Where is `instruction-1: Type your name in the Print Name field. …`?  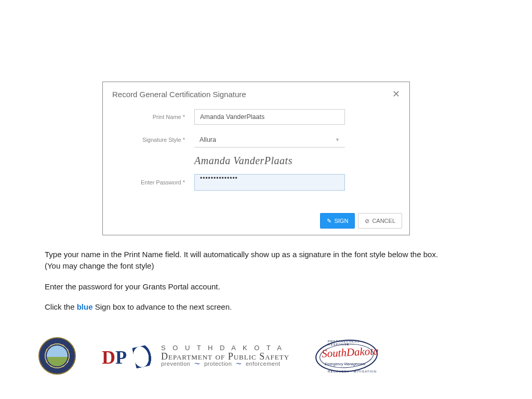
instruction-1: Type your name in the Print Name field. … is located at coordinates (268, 260).